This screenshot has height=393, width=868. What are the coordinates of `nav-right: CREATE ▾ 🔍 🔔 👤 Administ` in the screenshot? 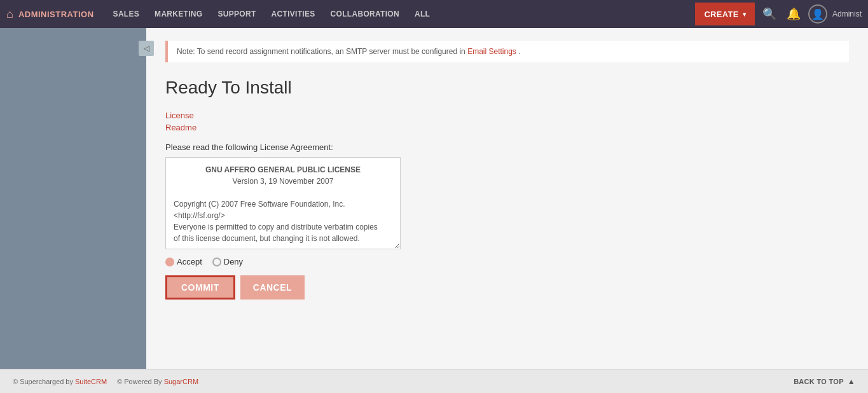 It's located at (778, 14).